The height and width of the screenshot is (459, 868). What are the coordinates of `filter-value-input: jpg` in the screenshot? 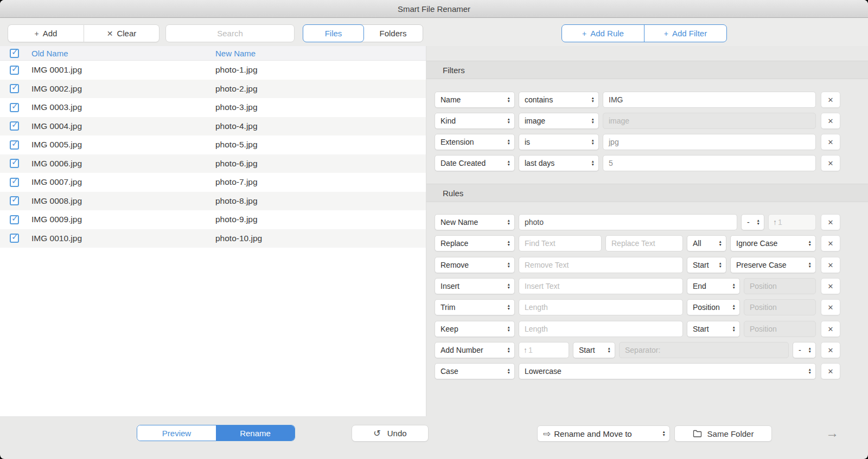 It's located at (710, 142).